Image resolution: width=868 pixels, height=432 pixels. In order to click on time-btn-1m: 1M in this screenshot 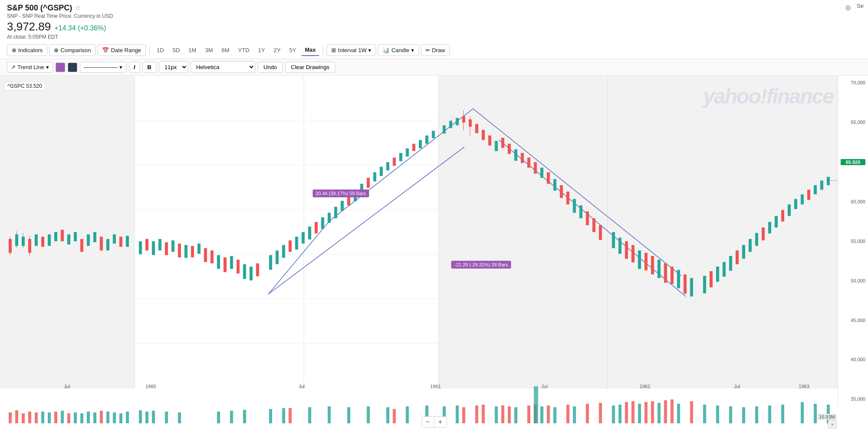, I will do `click(192, 50)`.